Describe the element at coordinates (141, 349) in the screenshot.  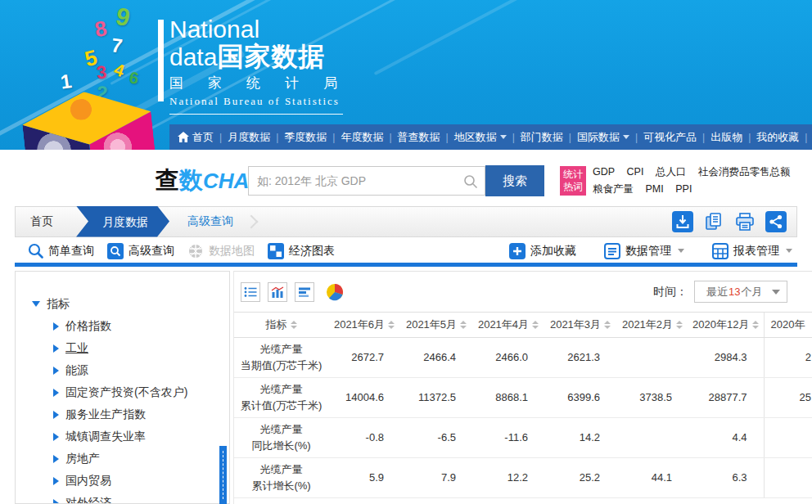
I see `tree-item-industry: 工业` at that location.